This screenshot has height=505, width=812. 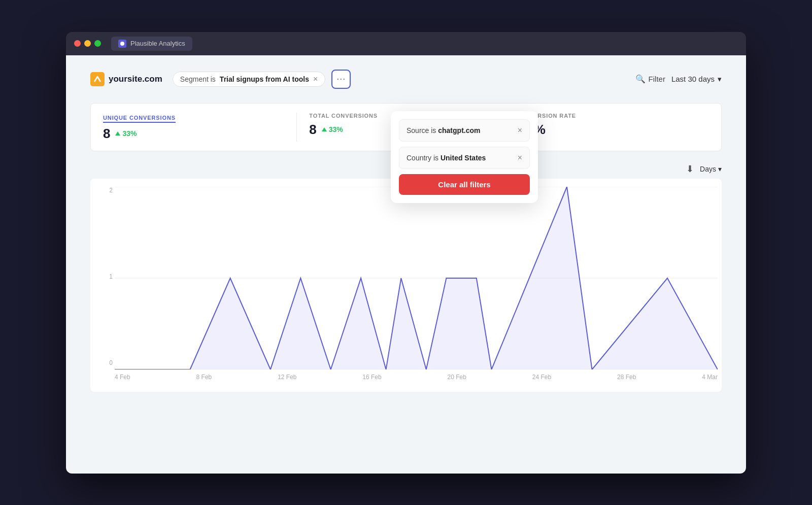 I want to click on x-label-20feb: 20 Feb, so click(x=457, y=377).